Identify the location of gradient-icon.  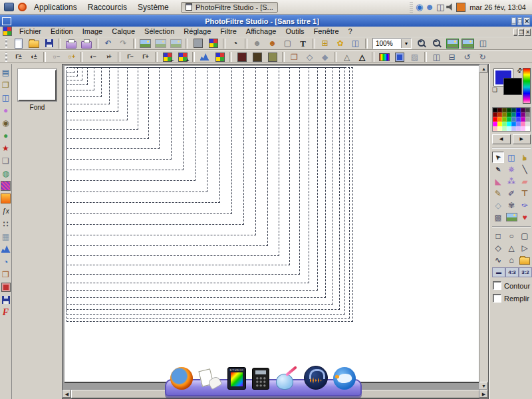
(6, 198).